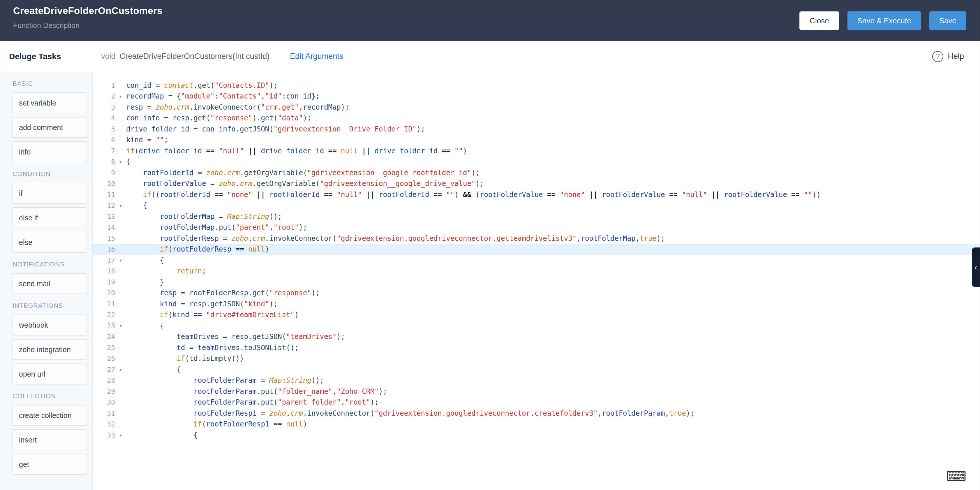 The width and height of the screenshot is (980, 490). What do you see at coordinates (536, 162) in the screenshot?
I see `code-line-8: 8▾{` at bounding box center [536, 162].